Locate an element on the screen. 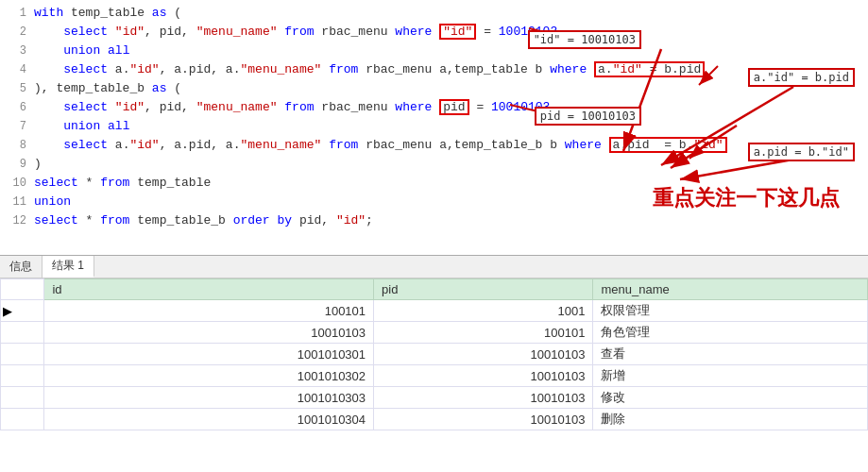 This screenshot has height=472, width=868. cell-id: 1001010303 is located at coordinates (210, 398).